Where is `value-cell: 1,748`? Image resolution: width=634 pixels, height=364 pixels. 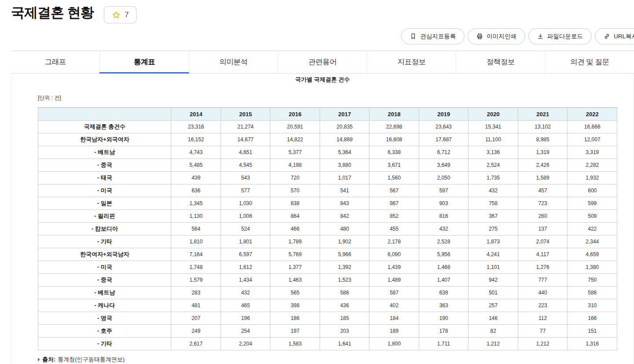
value-cell: 1,748 is located at coordinates (196, 268).